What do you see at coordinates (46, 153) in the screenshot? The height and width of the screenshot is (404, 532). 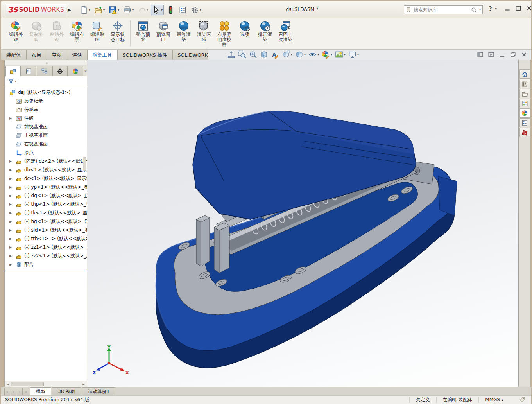 I see `tree-item: 原点` at bounding box center [46, 153].